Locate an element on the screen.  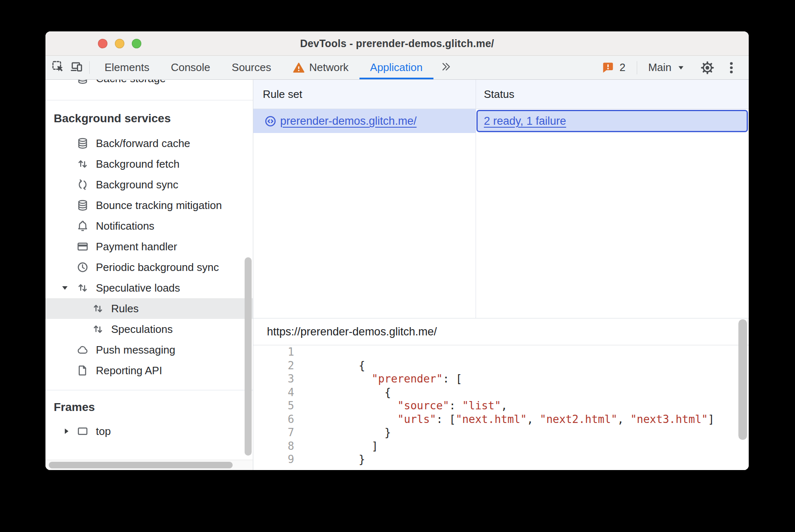
json-punctuation-token is located at coordinates (345, 379).